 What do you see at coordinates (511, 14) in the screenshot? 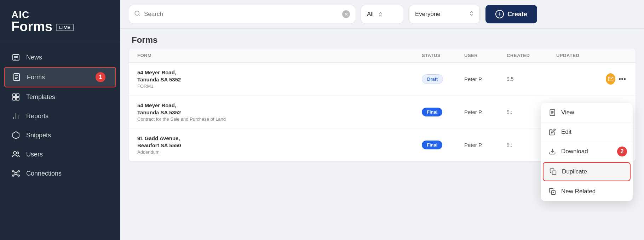
I see `create-button: + Create` at bounding box center [511, 14].